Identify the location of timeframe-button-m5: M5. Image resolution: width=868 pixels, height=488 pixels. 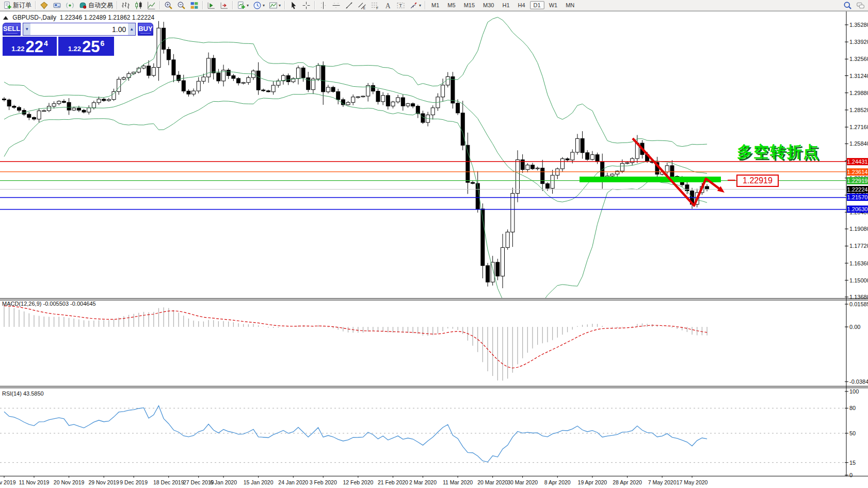
(451, 5).